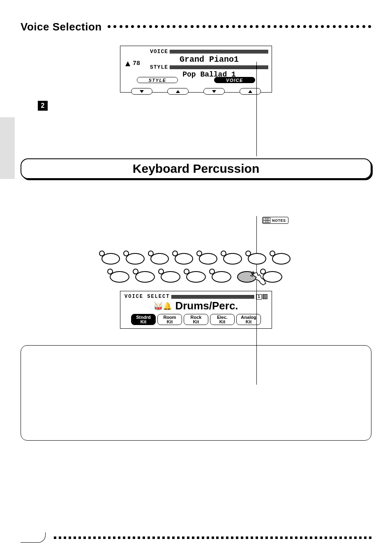 This screenshot has width=392, height=555. I want to click on footer-dot-leader, so click(213, 538).